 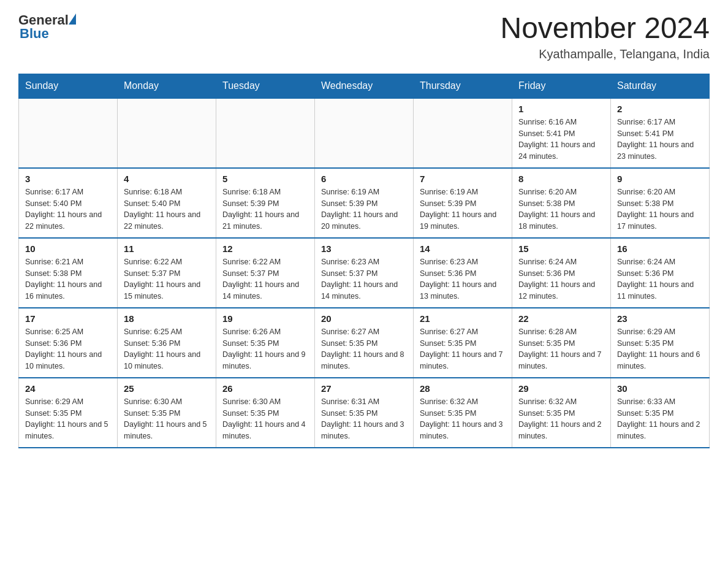 What do you see at coordinates (265, 210) in the screenshot?
I see `day-info: Sunrise: 6:18 AM Sunset: 5:39 PM Dayligh…` at bounding box center [265, 210].